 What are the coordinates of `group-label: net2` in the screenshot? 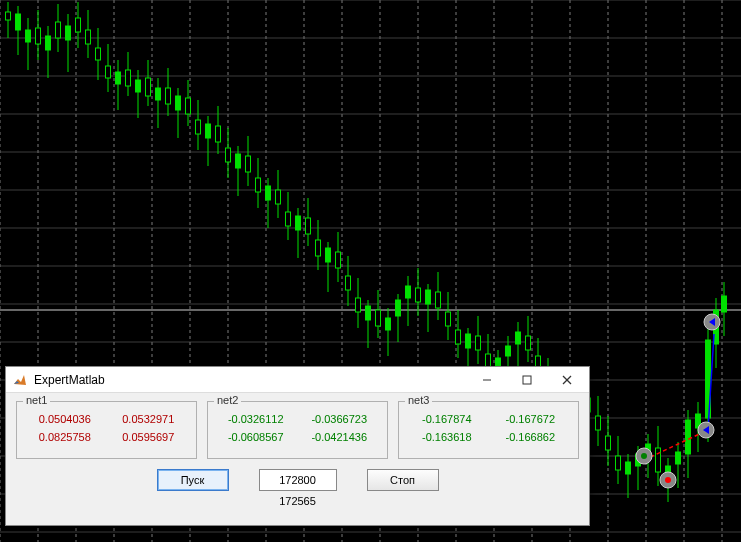 It's located at (228, 400).